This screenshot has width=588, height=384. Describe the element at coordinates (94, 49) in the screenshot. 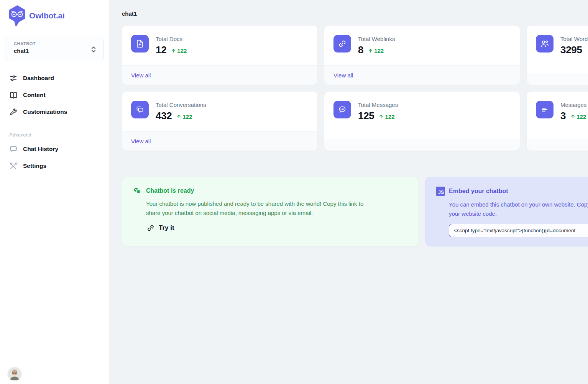

I see `chevron-updown-icon` at that location.